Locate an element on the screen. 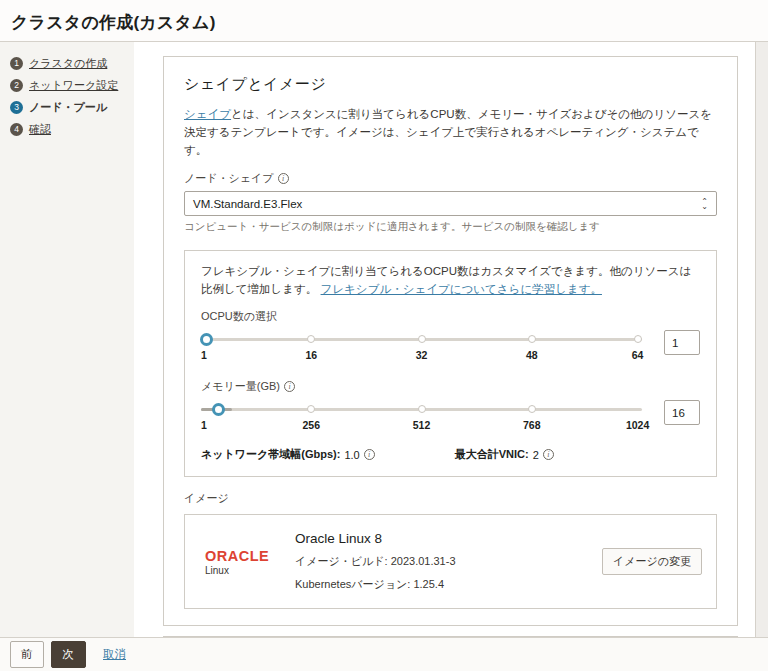 The height and width of the screenshot is (671, 768). ocpu-count-input is located at coordinates (682, 342).